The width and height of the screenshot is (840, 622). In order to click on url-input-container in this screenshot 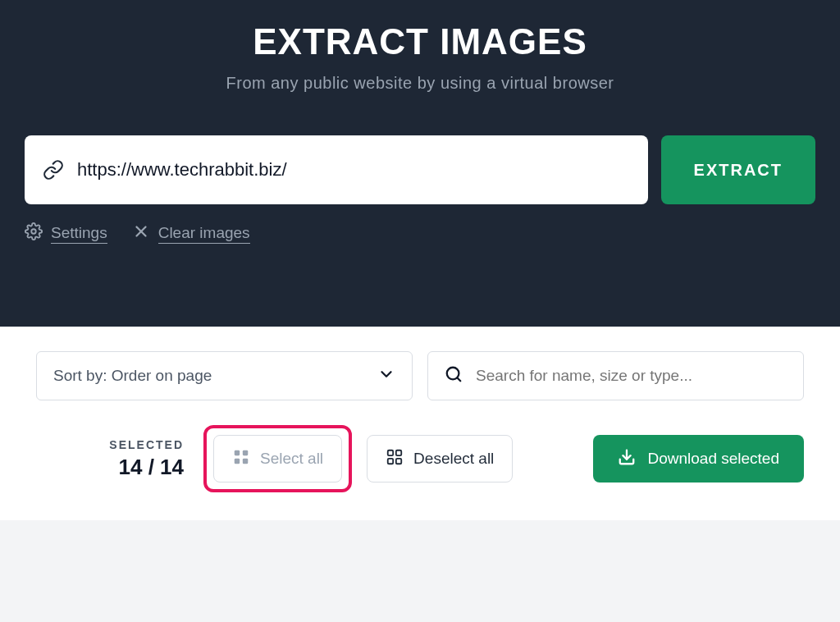, I will do `click(336, 170)`.